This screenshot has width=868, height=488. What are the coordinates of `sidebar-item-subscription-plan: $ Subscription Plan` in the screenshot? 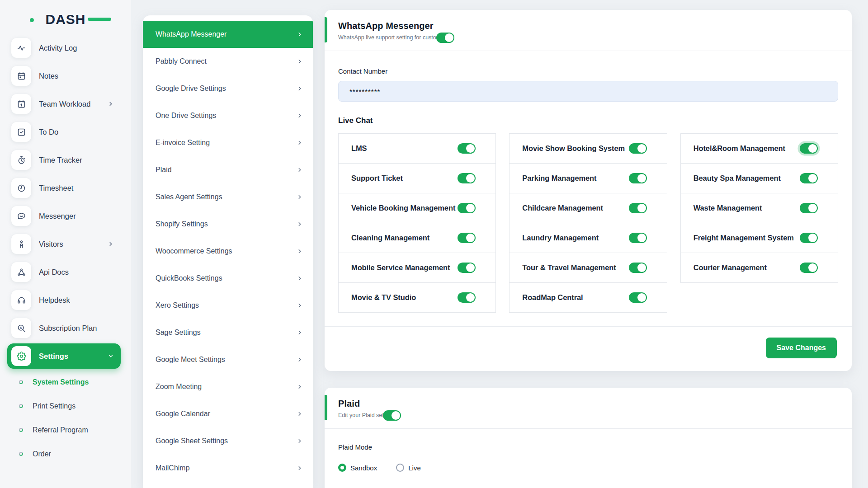 It's located at (66, 328).